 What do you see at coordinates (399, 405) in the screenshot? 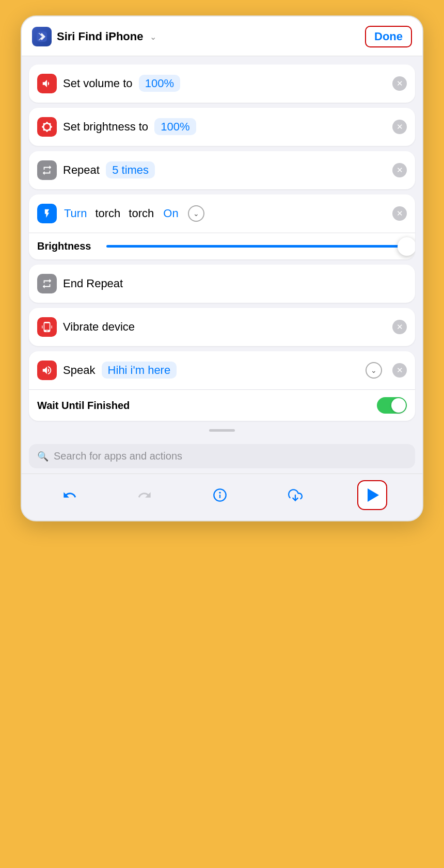
I see `toggle-thumb` at bounding box center [399, 405].